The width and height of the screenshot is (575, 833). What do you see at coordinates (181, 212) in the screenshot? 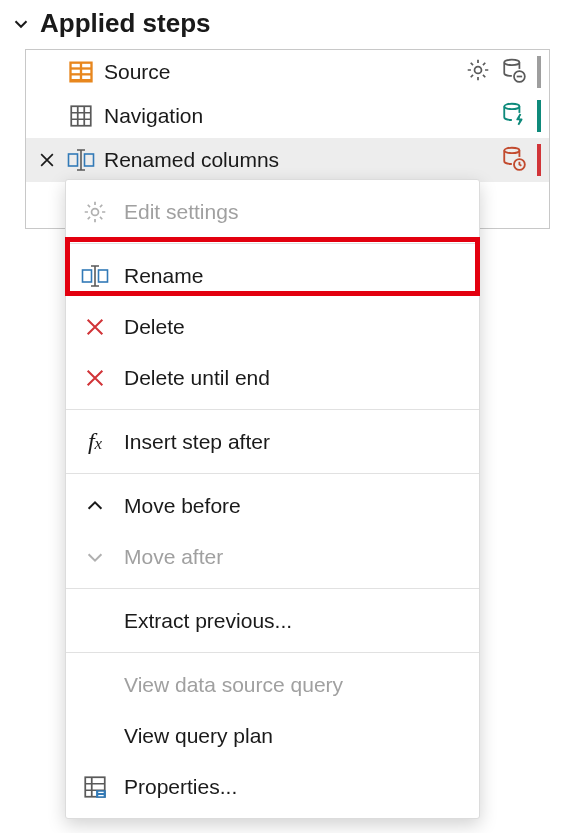
I see `menu-label: Edit settings` at bounding box center [181, 212].